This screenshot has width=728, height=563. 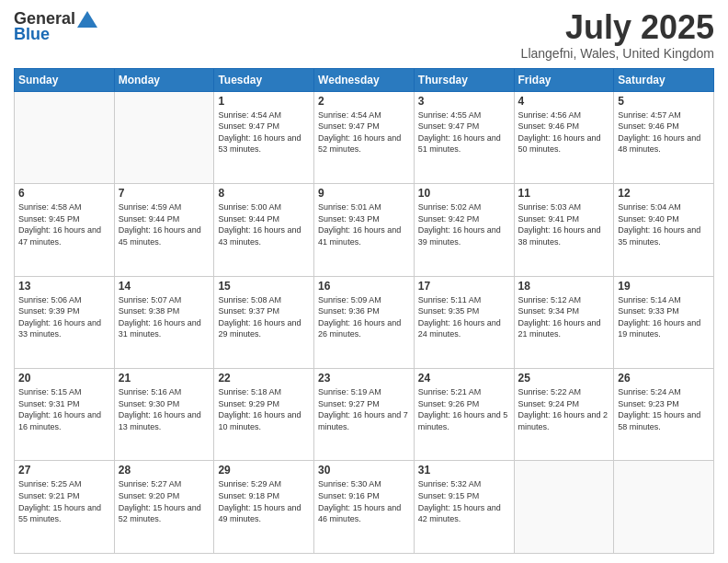 I want to click on day-info: Sunrise: 5:19 AMSunset: 9:27 PMDaylight:…, so click(x=364, y=409).